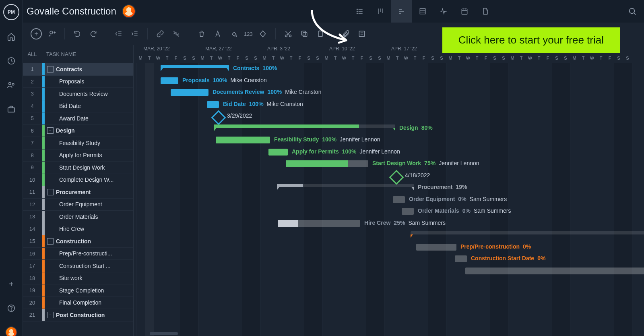 The width and height of the screenshot is (644, 336). Describe the element at coordinates (423, 11) in the screenshot. I see `view-sheet-icon` at that location.